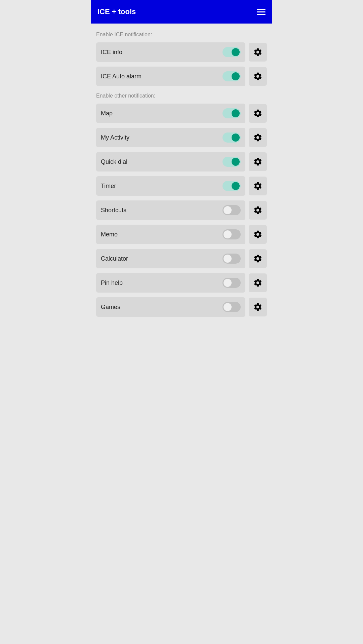 Image resolution: width=363 pixels, height=644 pixels. I want to click on shortcuts-row: Shortcuts, so click(182, 210).